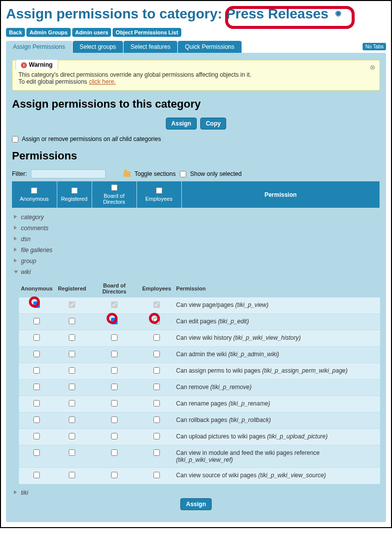 Image resolution: width=392 pixels, height=555 pixels. Describe the element at coordinates (196, 239) in the screenshot. I see `section-dsn: dsn` at that location.